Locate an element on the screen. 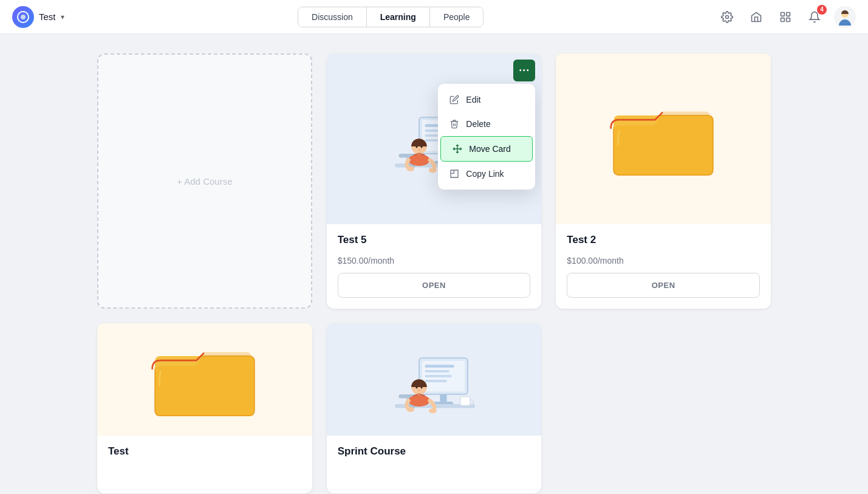 Image resolution: width=868 pixels, height=494 pixels. card-menu-button-test5: ··· is located at coordinates (524, 70).